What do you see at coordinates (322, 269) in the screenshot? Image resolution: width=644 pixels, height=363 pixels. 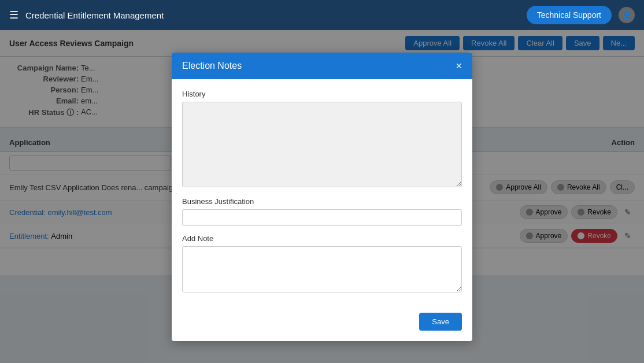 I see `add-note-textarea` at bounding box center [322, 269].